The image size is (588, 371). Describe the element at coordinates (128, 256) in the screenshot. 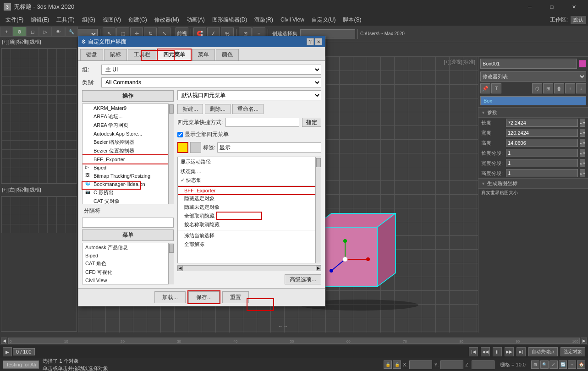

I see `menu-item-biped: Biped` at that location.